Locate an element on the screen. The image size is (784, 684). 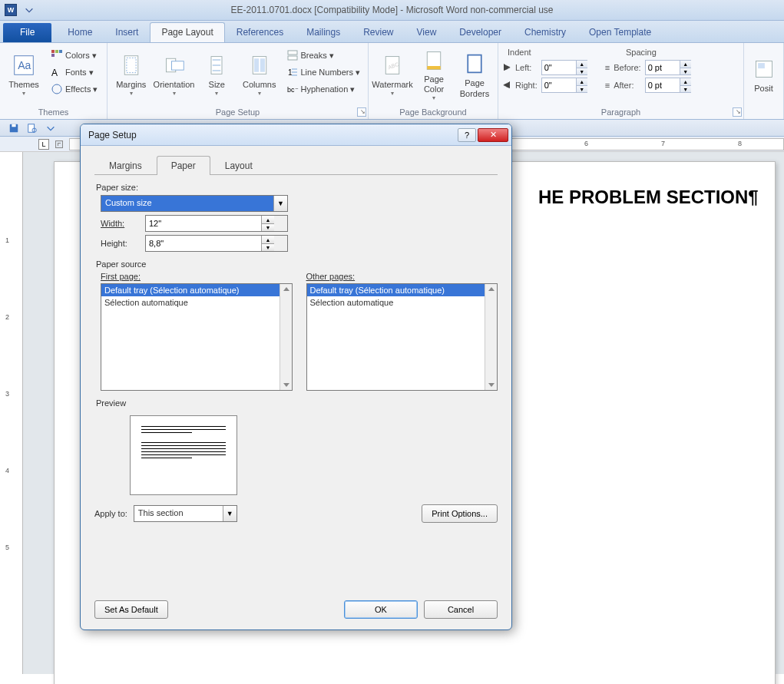
group-arrange-label is located at coordinates (763, 117).